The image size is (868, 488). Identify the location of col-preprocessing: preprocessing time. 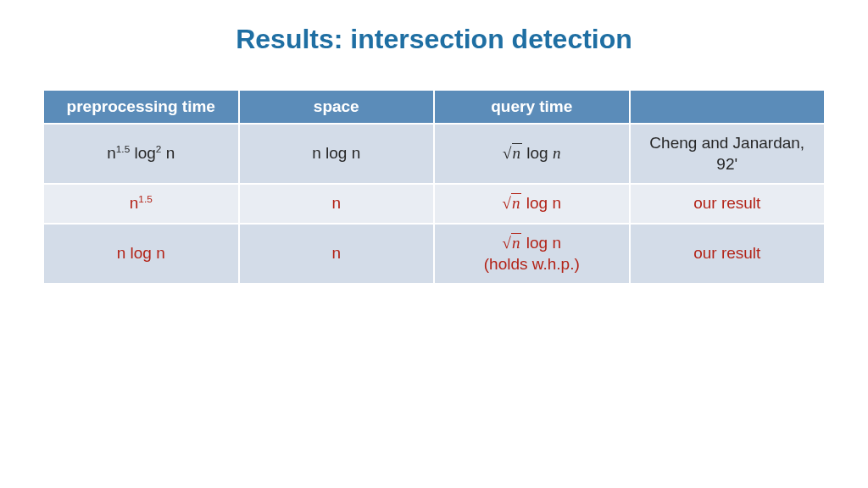
(141, 107).